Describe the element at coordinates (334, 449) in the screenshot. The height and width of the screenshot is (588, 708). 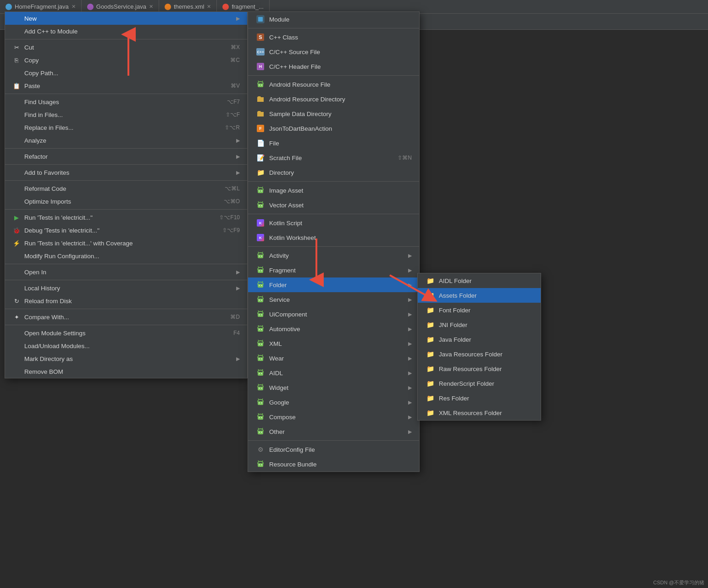
I see `menu-middle-editorconfig: ⚙ EditorConfig File` at that location.